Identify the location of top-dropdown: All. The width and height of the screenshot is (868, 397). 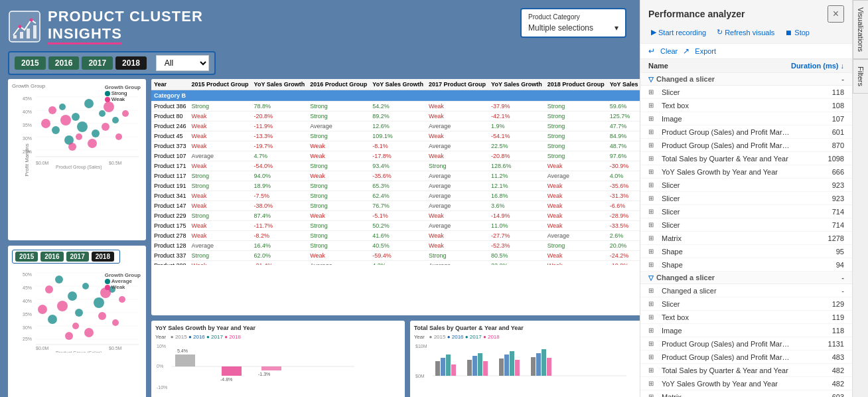
(182, 63).